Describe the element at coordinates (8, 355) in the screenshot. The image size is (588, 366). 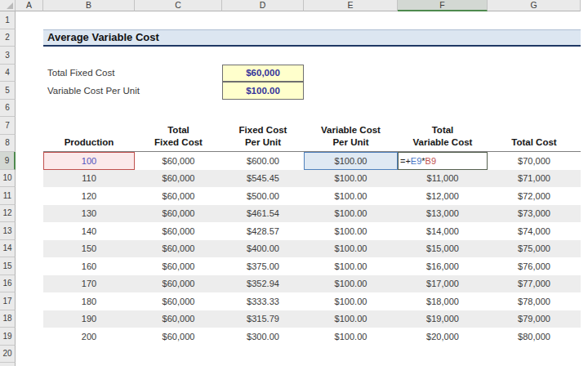
I see `row-header-20: 20` at that location.